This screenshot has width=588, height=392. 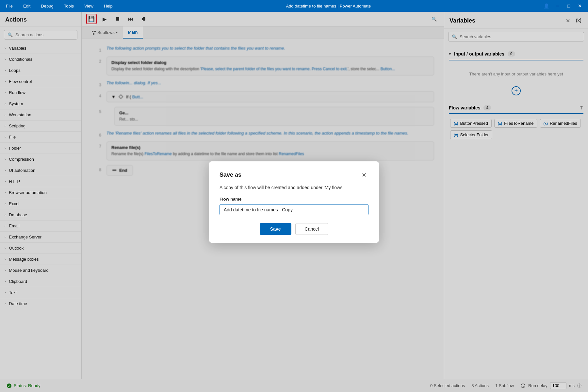 I want to click on maximize-button: □, so click(x=569, y=6).